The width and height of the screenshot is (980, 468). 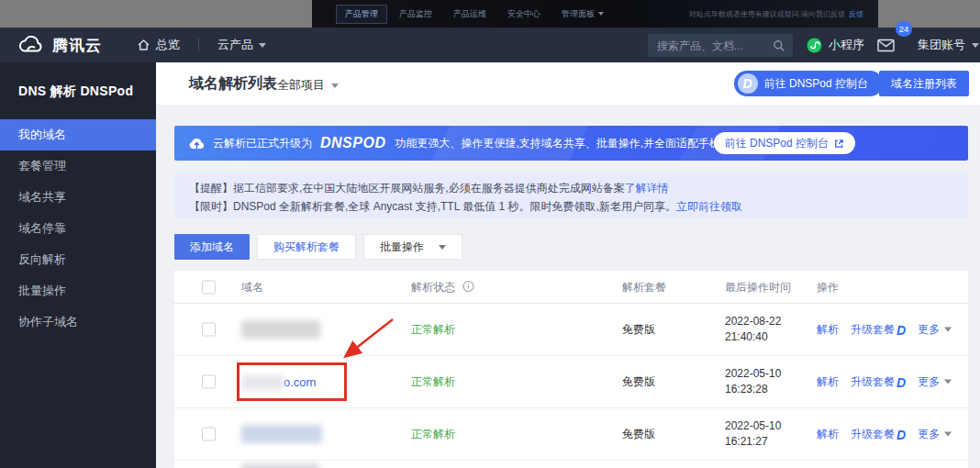 What do you see at coordinates (233, 84) in the screenshot?
I see `page-title: 域名解析列表` at bounding box center [233, 84].